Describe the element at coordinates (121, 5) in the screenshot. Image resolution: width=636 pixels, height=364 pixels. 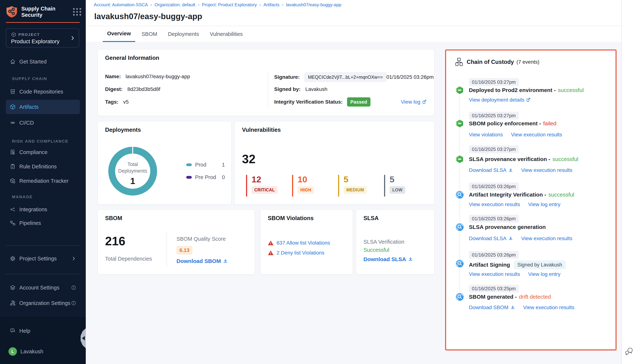
I see `breadcrumb-account: Account: Automation-SSCA` at that location.